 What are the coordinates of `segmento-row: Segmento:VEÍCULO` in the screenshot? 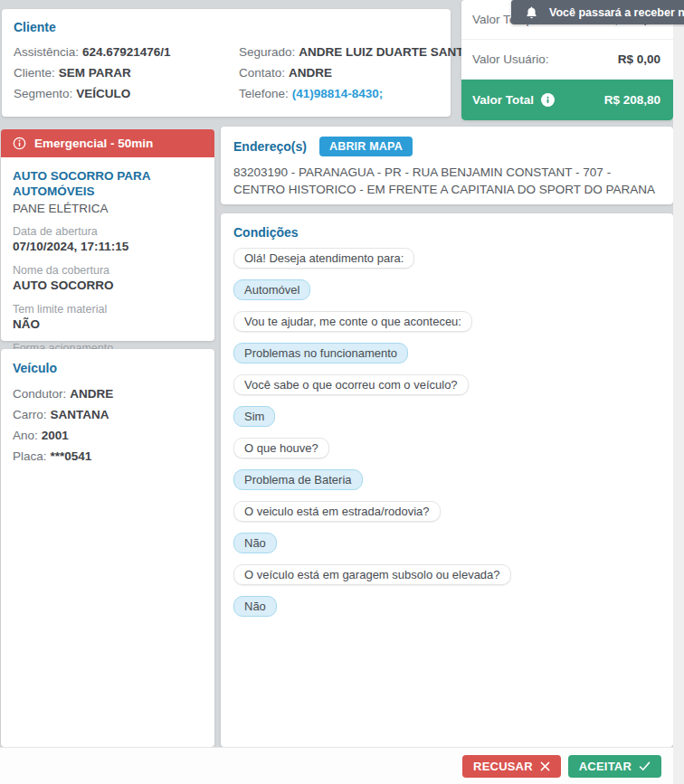 It's located at (119, 94).